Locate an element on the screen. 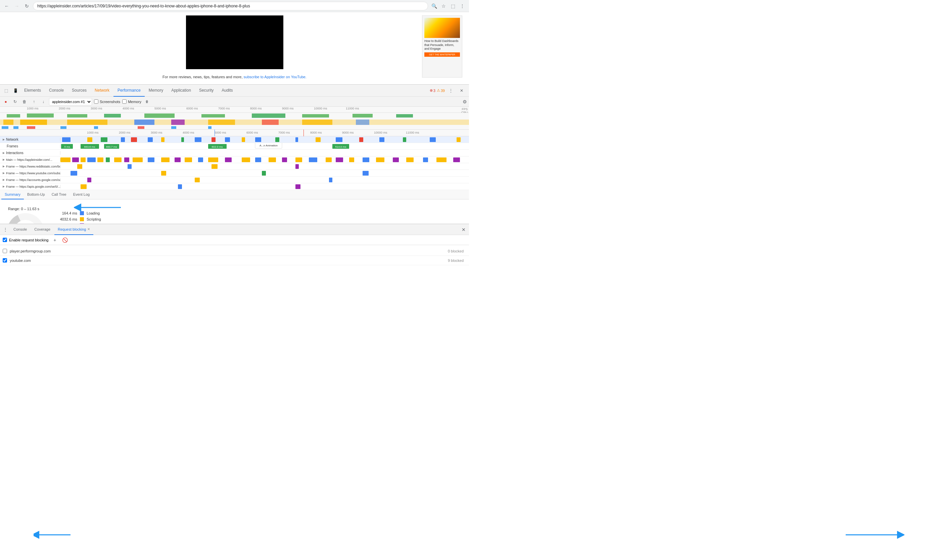 This screenshot has width=938, height=560. screenshots-checkbox-input is located at coordinates (96, 102).